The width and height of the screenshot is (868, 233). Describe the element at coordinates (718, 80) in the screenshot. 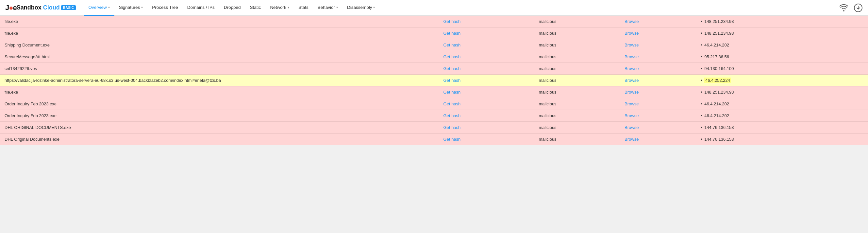

I see `ip-highlighted: 46.4.252.224` at that location.